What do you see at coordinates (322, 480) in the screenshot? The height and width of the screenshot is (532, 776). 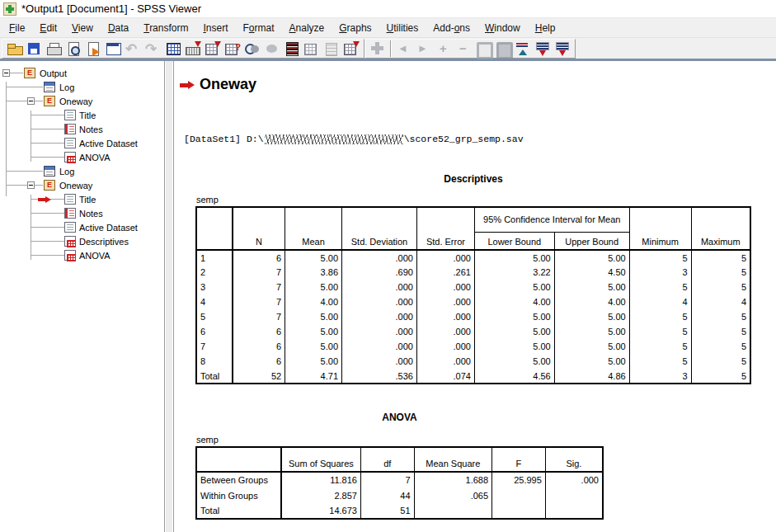 I see `cell: 11.816` at bounding box center [322, 480].